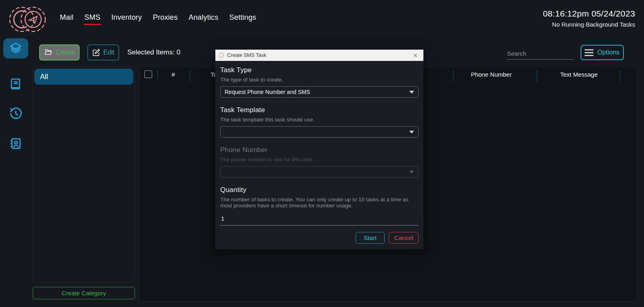 The width and height of the screenshot is (644, 307). Describe the element at coordinates (84, 77) in the screenshot. I see `category-item-all: All` at that location.